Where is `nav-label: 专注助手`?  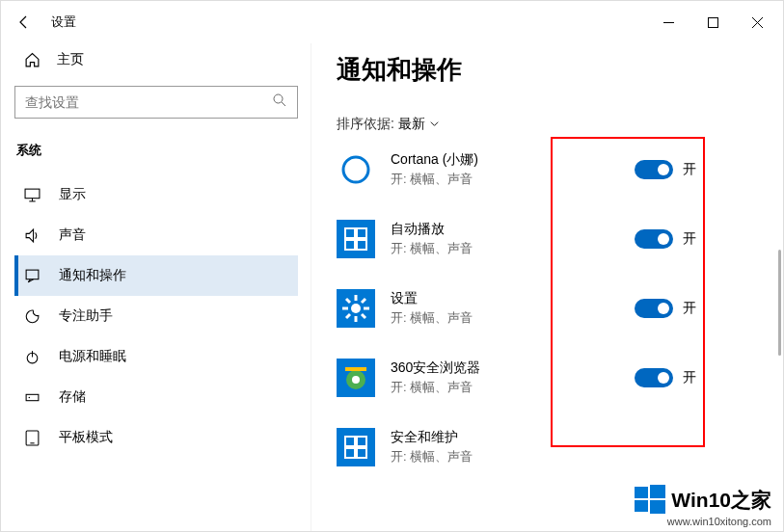 nav-label: 专注助手 is located at coordinates (86, 316).